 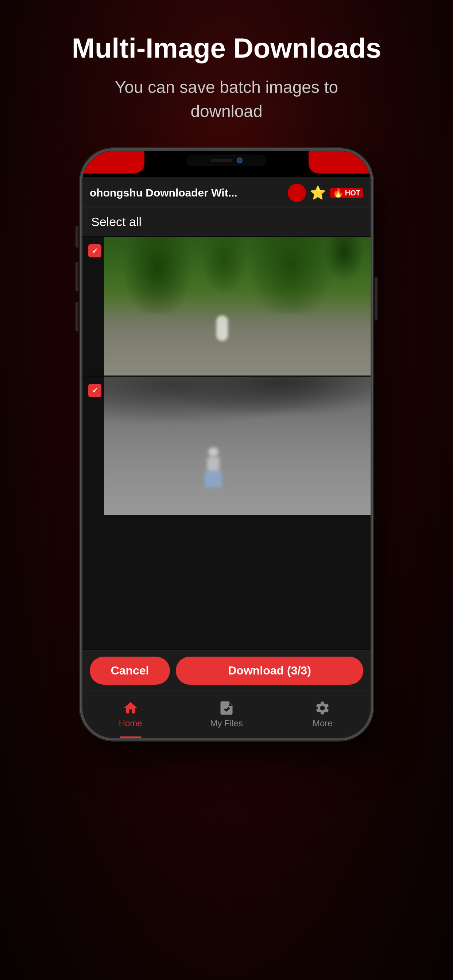 What do you see at coordinates (131, 714) in the screenshot?
I see `nav-item-home: Home` at bounding box center [131, 714].